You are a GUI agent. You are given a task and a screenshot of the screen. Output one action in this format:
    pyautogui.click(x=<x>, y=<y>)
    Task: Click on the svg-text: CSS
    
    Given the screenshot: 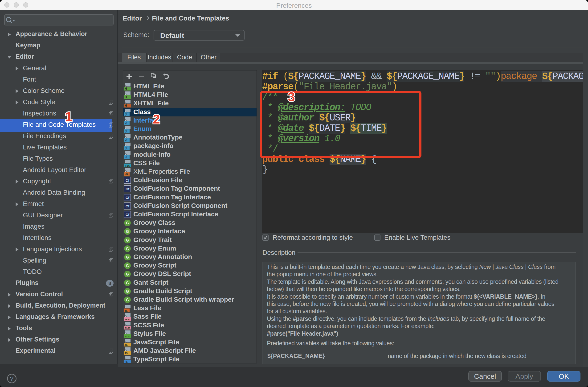 What is the action you would take?
    pyautogui.click(x=127, y=166)
    